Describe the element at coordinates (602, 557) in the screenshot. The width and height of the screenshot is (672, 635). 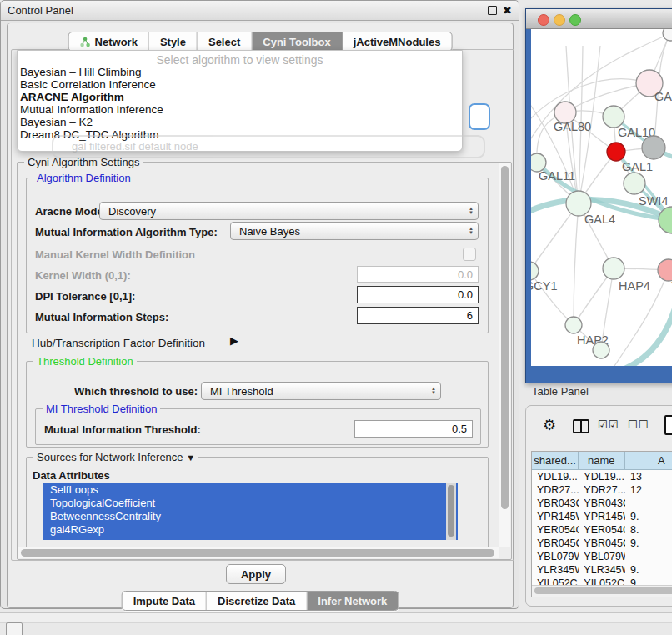
I see `table-row: YBL079WYBL079W` at that location.